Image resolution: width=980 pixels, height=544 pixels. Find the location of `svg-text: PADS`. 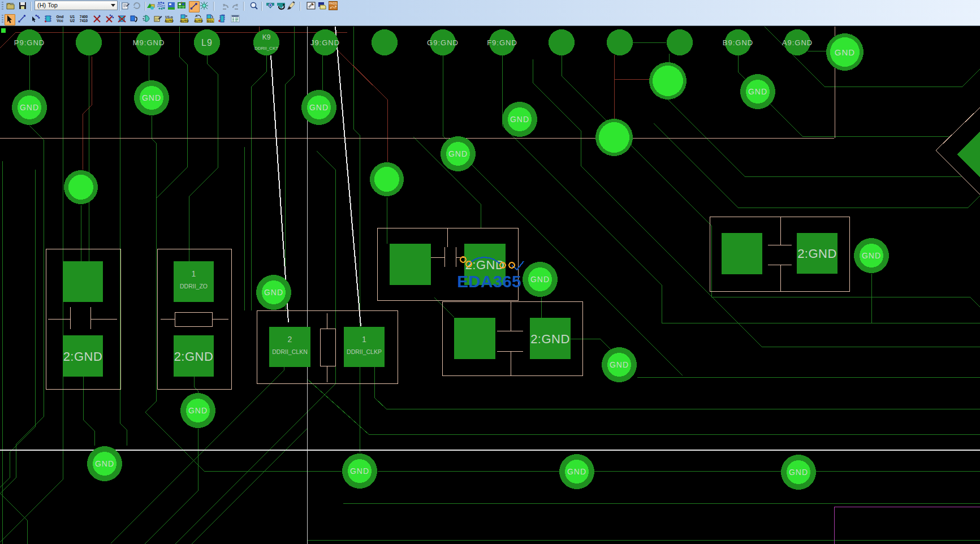

svg-text: PADS is located at coordinates (334, 3).